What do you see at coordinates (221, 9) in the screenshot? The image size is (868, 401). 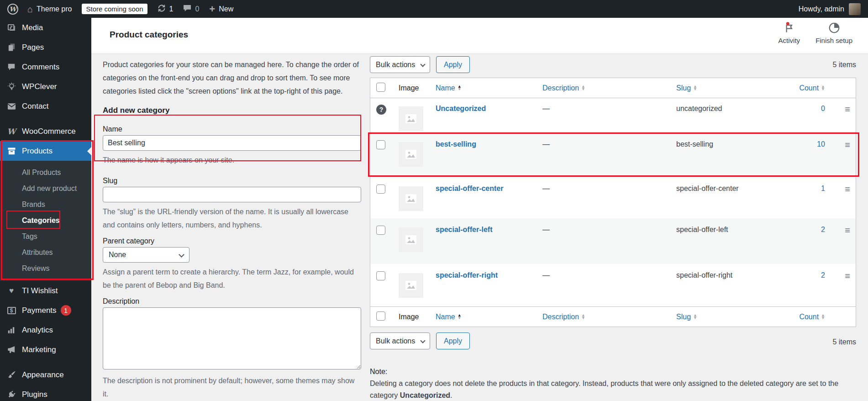 I see `new-content-link: + New` at bounding box center [221, 9].